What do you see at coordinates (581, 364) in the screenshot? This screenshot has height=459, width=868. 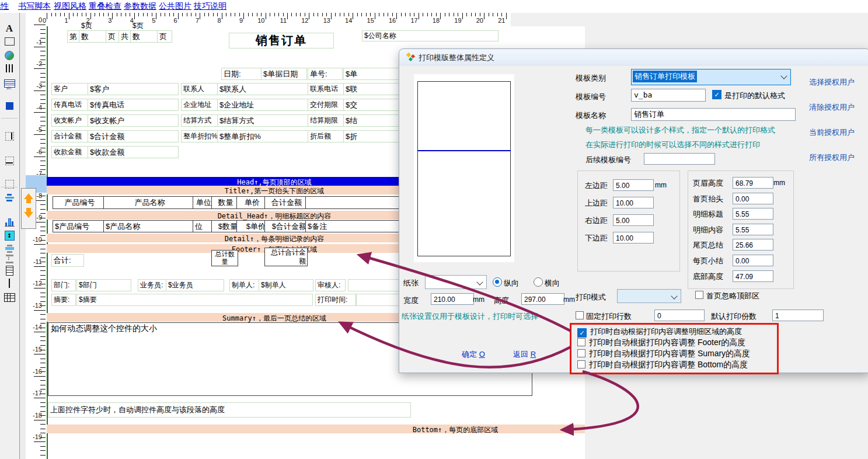 I see `auto-adjust-bottom-checkbox` at bounding box center [581, 364].